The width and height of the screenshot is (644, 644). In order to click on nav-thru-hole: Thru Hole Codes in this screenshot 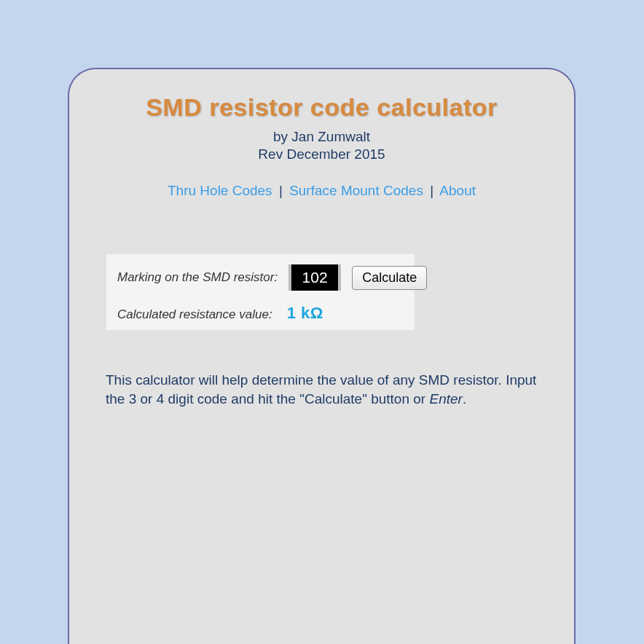, I will do `click(220, 191)`.